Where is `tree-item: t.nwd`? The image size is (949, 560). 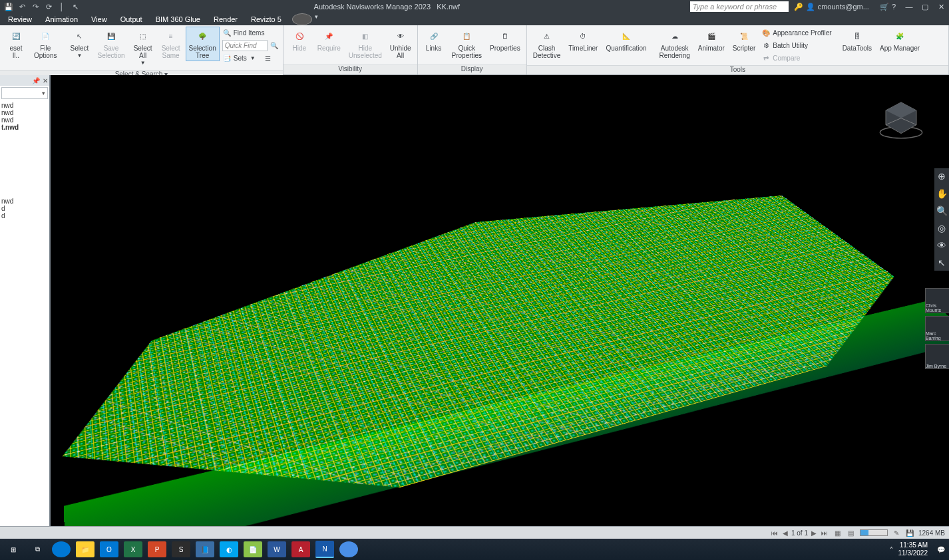 tree-item: t.nwd is located at coordinates (25, 128).